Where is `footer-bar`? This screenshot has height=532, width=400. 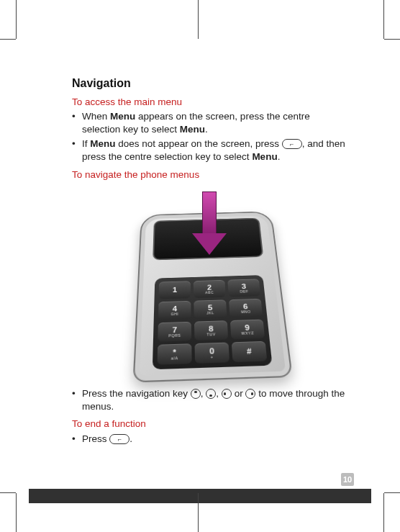
footer-bar is located at coordinates (200, 496).